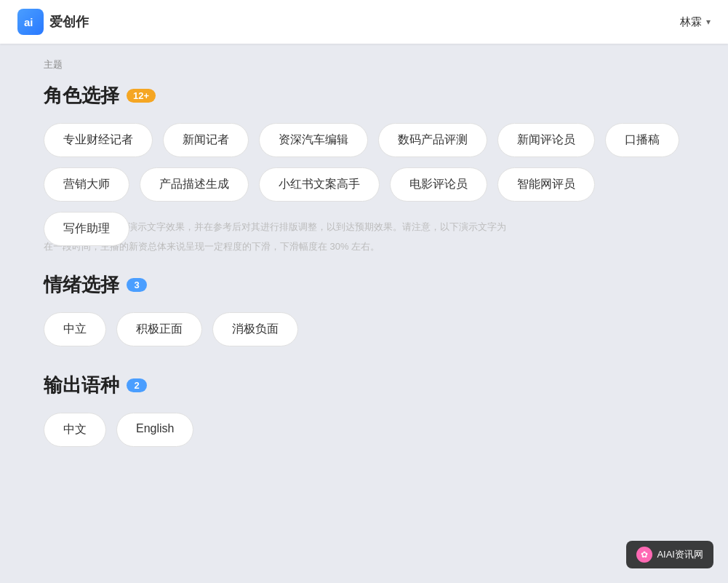 The image size is (728, 583). I want to click on breadcrumb: 主题, so click(364, 65).